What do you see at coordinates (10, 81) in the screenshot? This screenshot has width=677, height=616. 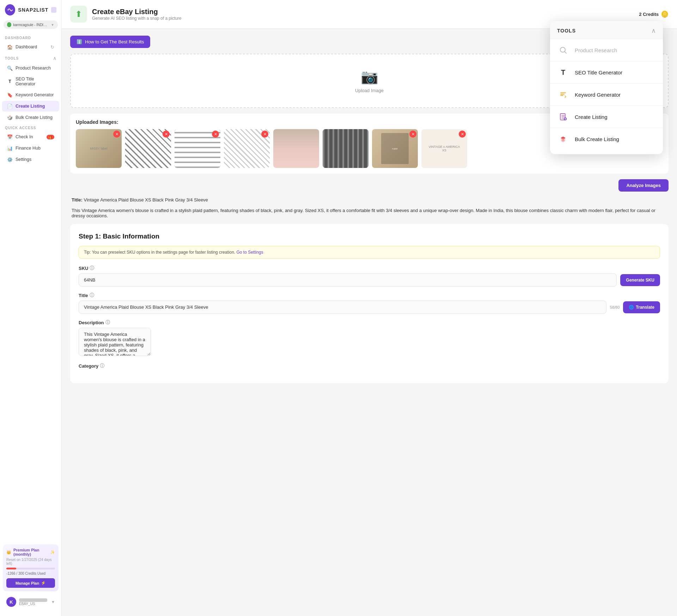 I see `text-icon: T` at bounding box center [10, 81].